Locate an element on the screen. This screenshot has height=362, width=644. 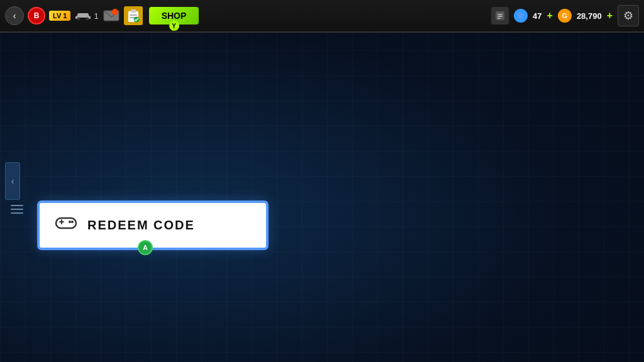
topbar: ‹ B LV 1 1 is located at coordinates (322, 16).